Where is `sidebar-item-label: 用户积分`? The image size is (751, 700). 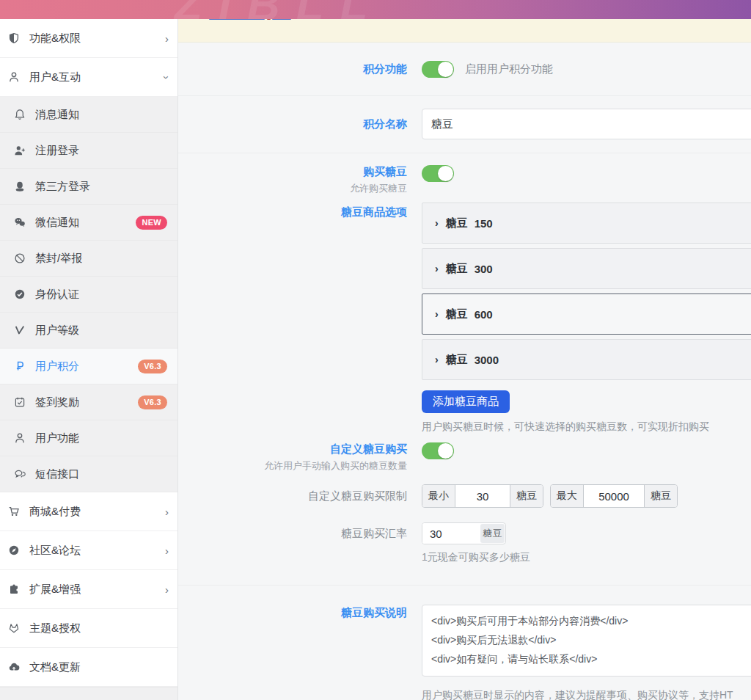
sidebar-item-label: 用户积分 is located at coordinates (57, 367).